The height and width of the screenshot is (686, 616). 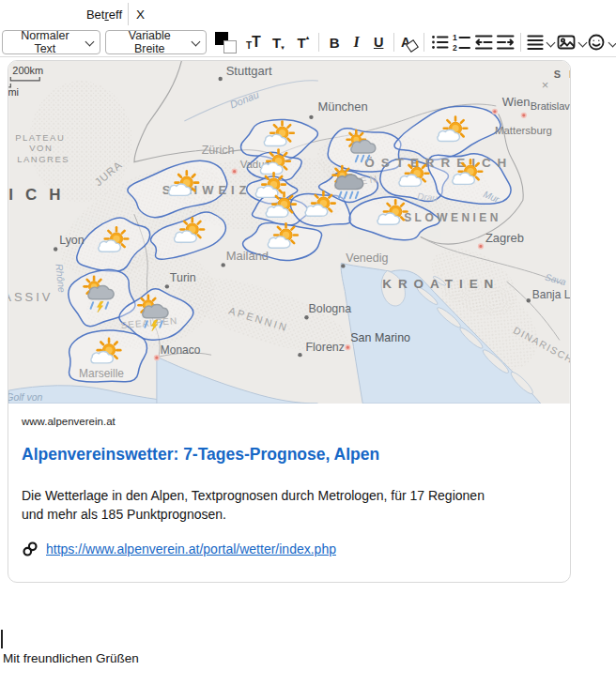 What do you see at coordinates (453, 218) in the screenshot?
I see `svg-text: SLOWENIEN` at bounding box center [453, 218].